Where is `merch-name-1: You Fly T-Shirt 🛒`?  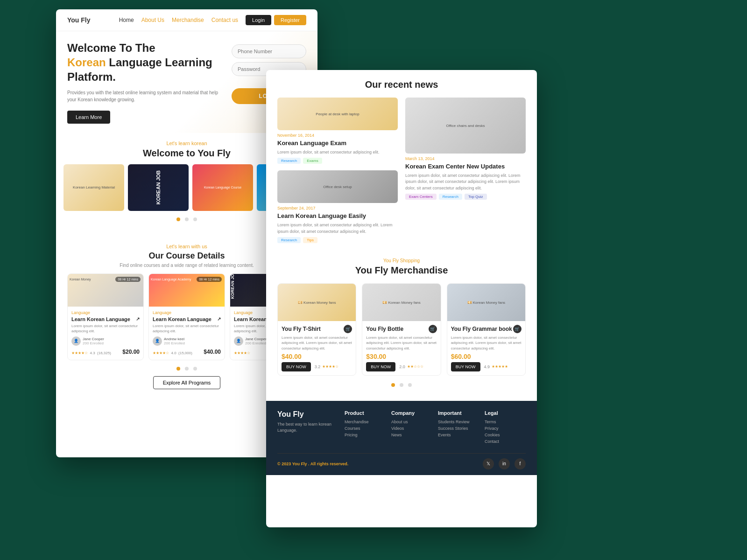 merch-name-1: You Fly T-Shirt 🛒 is located at coordinates (317, 329).